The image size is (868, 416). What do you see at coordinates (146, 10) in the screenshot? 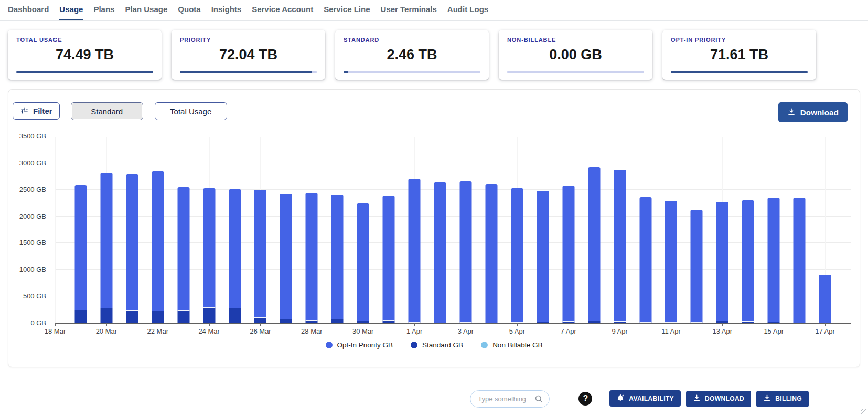
I see `nav-item-plan-usage: Plan Usage` at bounding box center [146, 10].